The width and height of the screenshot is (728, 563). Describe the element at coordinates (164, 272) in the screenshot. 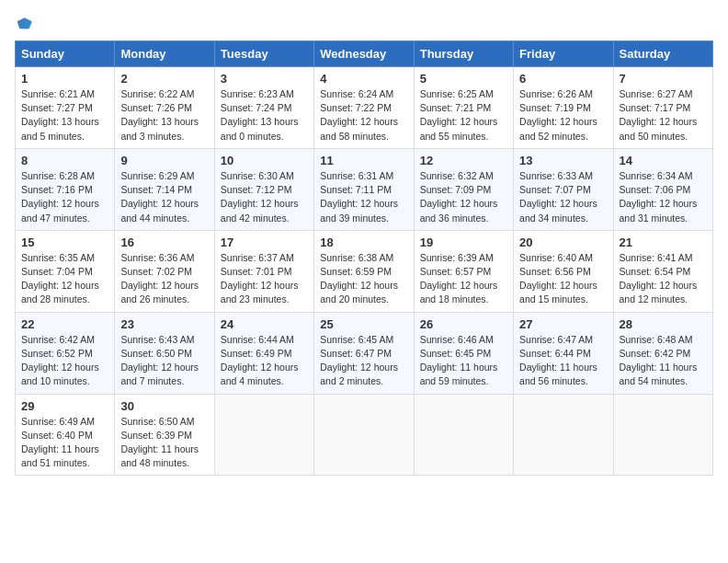

I see `day-line: Sunset: 7:02 PM` at that location.